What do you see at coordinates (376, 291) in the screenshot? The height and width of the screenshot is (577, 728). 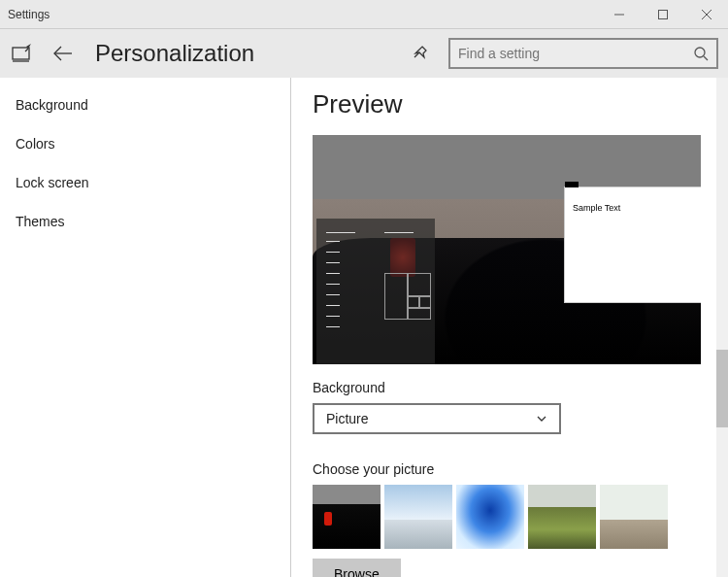 I see `preview-start-menu` at bounding box center [376, 291].